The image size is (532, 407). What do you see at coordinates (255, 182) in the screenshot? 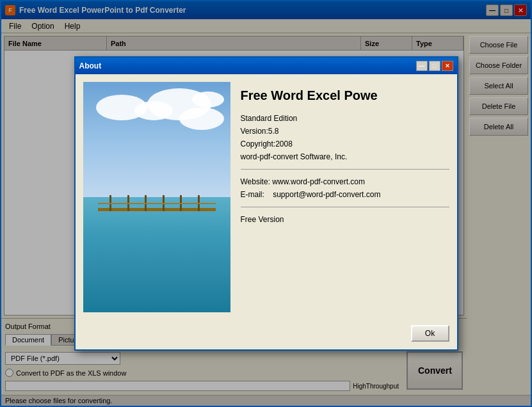
I see `website-label: Website:` at bounding box center [255, 182].